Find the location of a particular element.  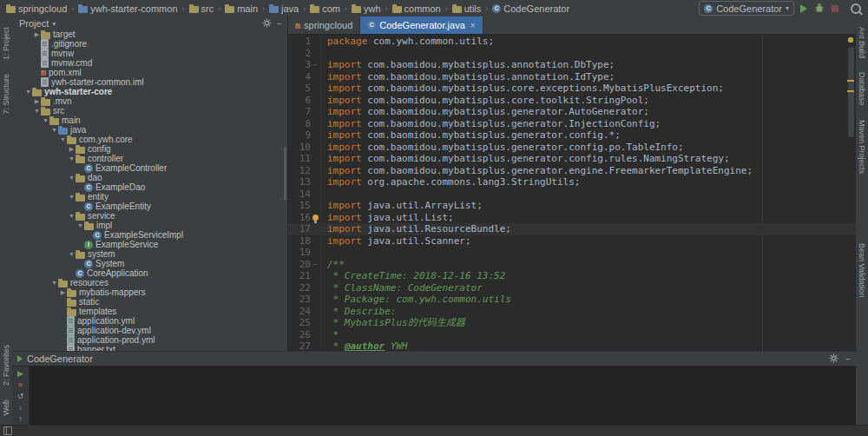

line-number: 12 is located at coordinates (299, 171).